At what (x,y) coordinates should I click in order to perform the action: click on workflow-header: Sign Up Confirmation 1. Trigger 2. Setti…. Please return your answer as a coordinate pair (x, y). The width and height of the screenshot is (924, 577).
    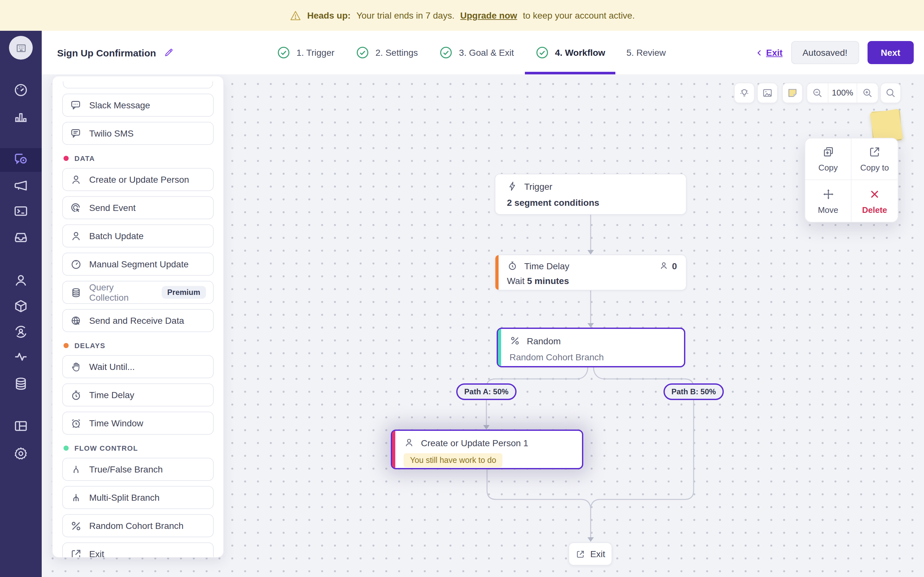
    Looking at the image, I should click on (483, 53).